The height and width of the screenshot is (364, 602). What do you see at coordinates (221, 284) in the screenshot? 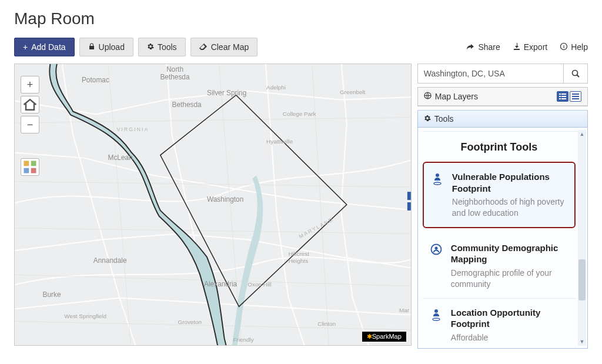
I see `map-label-alexandria: Alexandria` at bounding box center [221, 284].